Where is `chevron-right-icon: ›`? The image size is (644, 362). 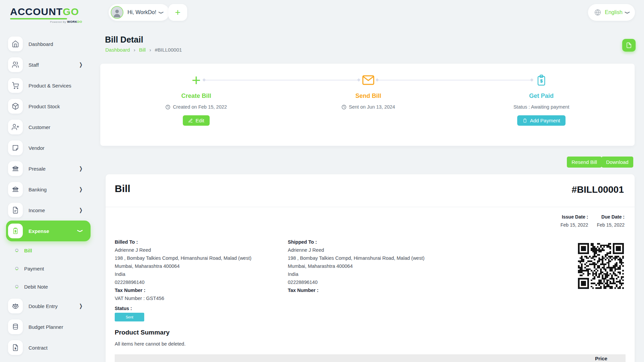 chevron-right-icon: › is located at coordinates (134, 50).